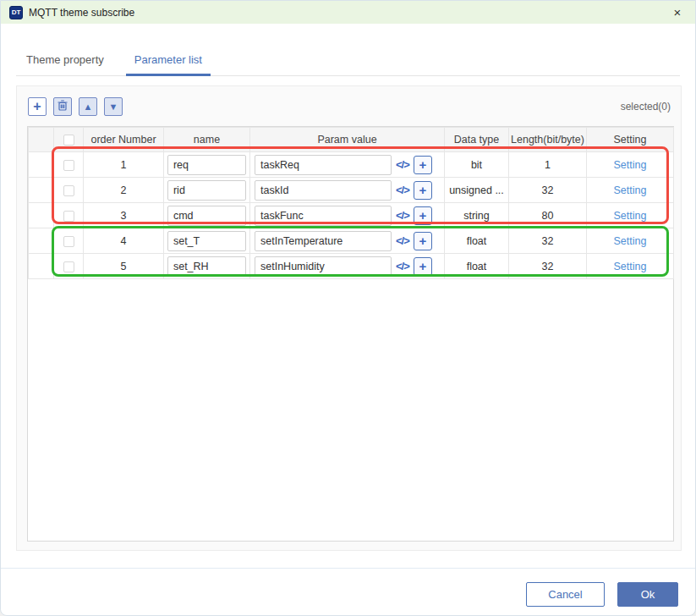 This screenshot has height=616, width=696. Describe the element at coordinates (348, 12) in the screenshot. I see `titlebar: DT MQTT theme subscribe ×` at that location.